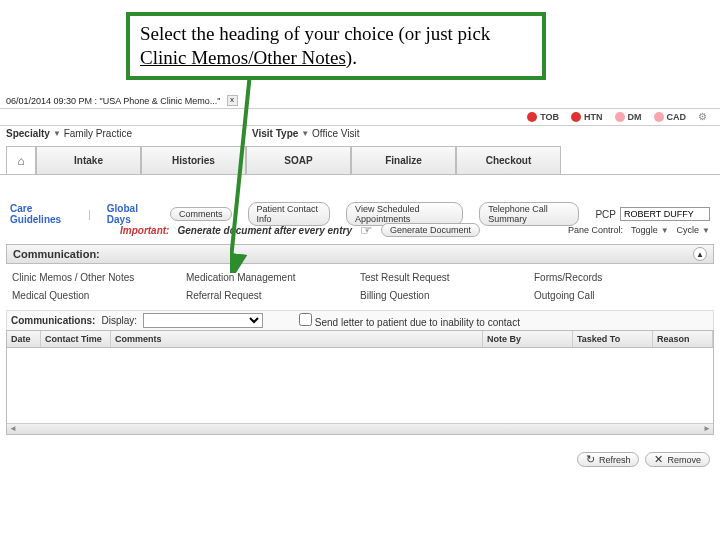  What do you see at coordinates (543, 117) in the screenshot?
I see `status-tob: TOB` at bounding box center [543, 117].